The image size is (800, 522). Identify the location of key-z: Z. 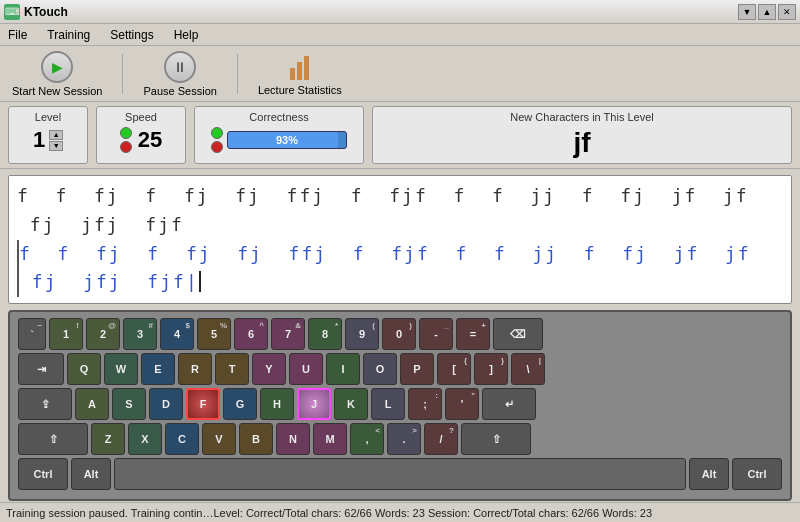
(108, 439).